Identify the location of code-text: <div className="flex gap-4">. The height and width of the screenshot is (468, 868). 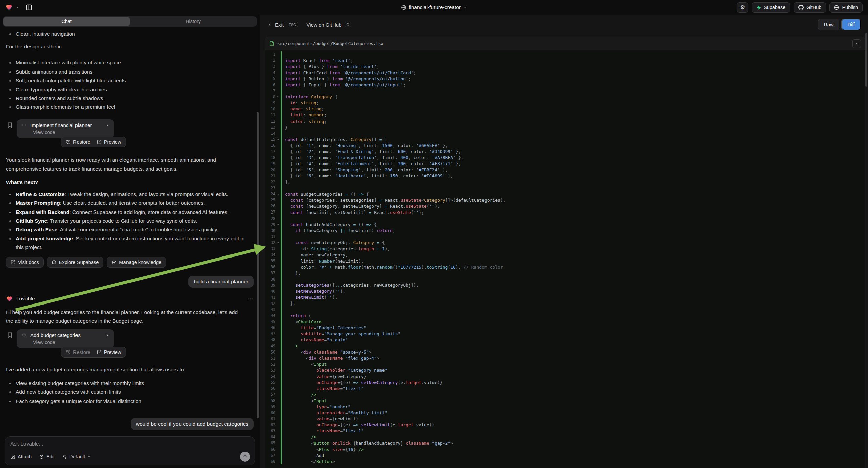
(573, 358).